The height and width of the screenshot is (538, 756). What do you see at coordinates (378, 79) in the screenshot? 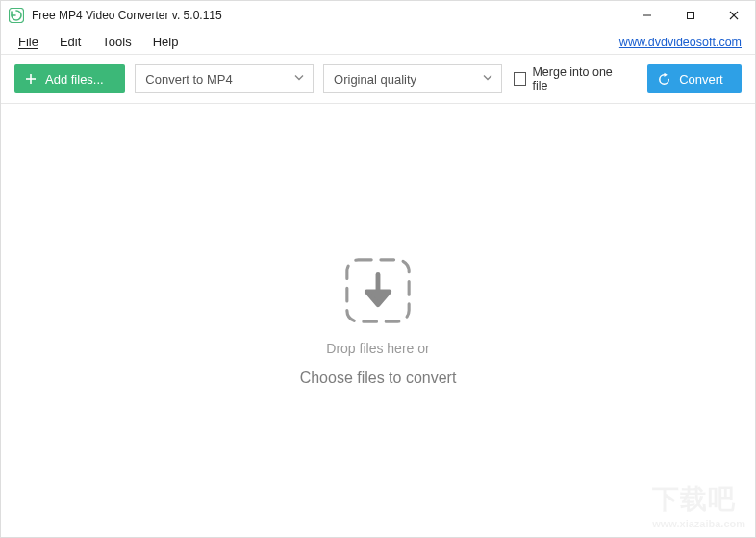
I see `toolbar: Add files... Convert to MP4 Original qua…` at bounding box center [378, 79].